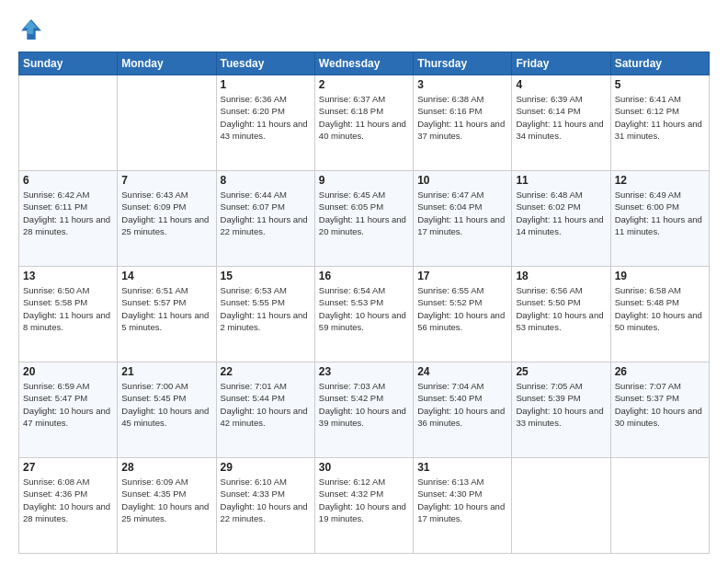 This screenshot has width=728, height=563. Describe the element at coordinates (68, 276) in the screenshot. I see `day-number: 13` at that location.